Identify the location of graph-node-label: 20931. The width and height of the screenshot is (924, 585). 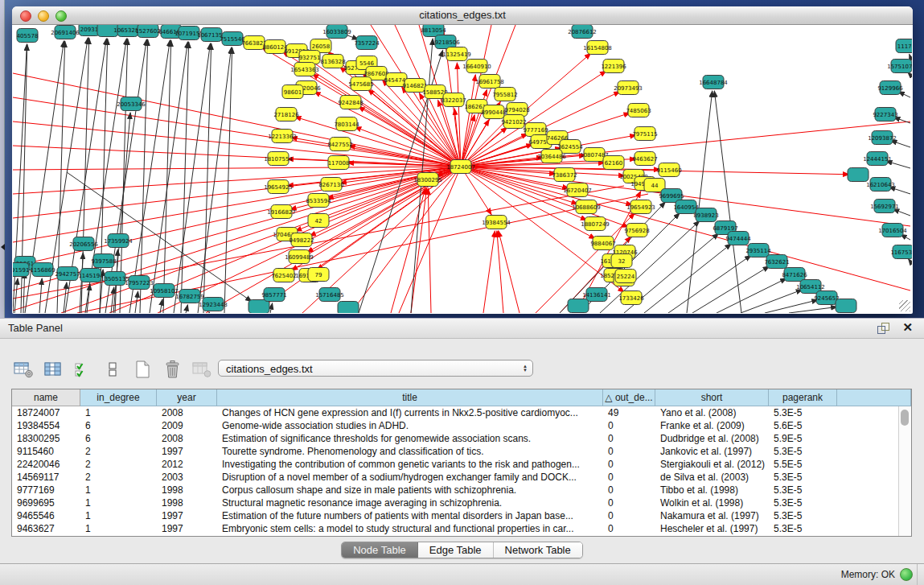
(89, 30).